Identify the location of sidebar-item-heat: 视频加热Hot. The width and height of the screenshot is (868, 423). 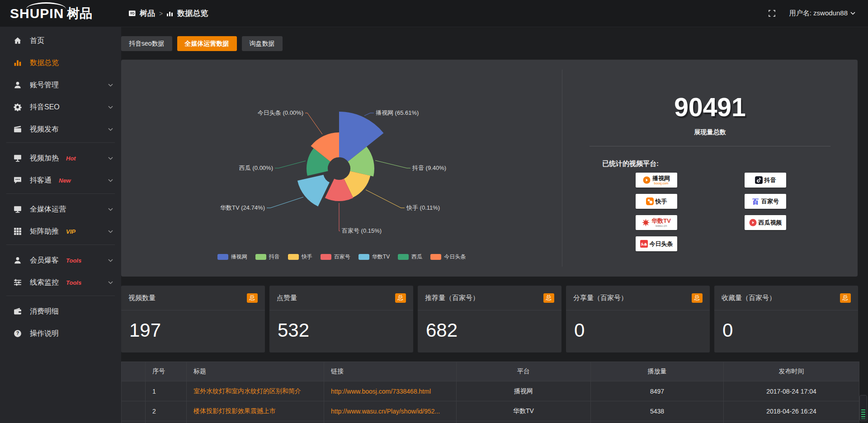
(61, 158).